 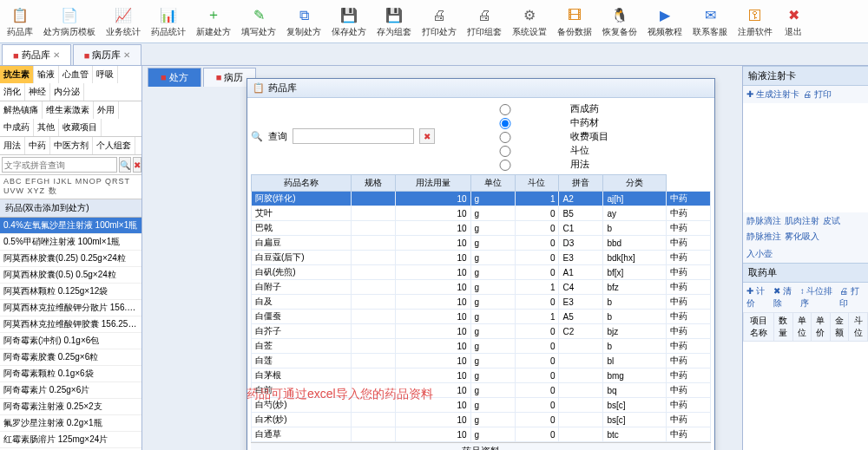 I want to click on table-row: 白矾(先煎)10g0A1bf[x]中药, so click(x=481, y=272).